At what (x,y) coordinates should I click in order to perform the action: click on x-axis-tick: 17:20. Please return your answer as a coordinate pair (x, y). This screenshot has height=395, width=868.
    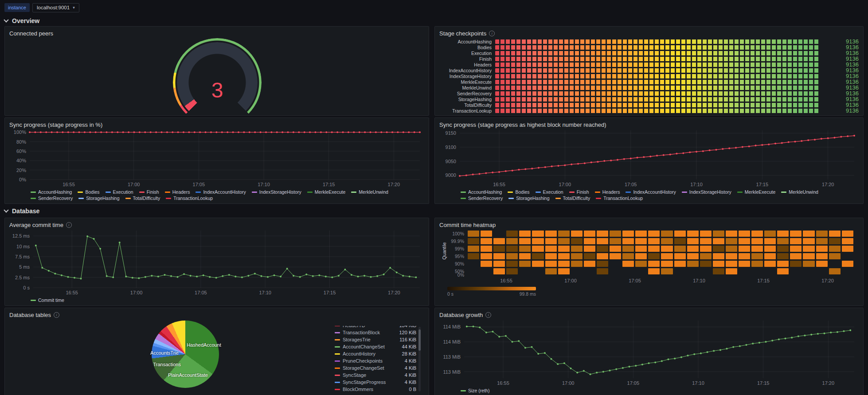
    Looking at the image, I should click on (394, 184).